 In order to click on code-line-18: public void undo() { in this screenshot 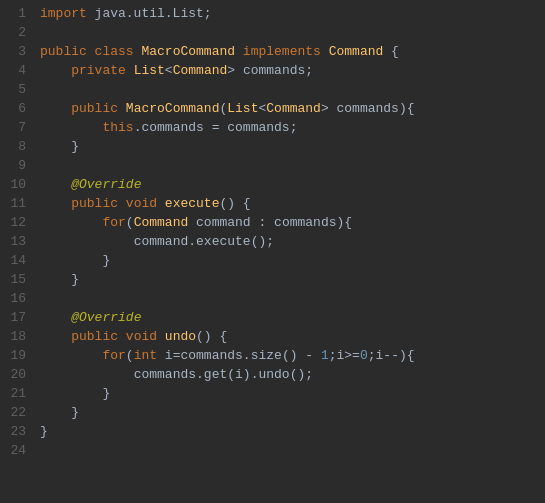, I will do `click(292, 336)`.